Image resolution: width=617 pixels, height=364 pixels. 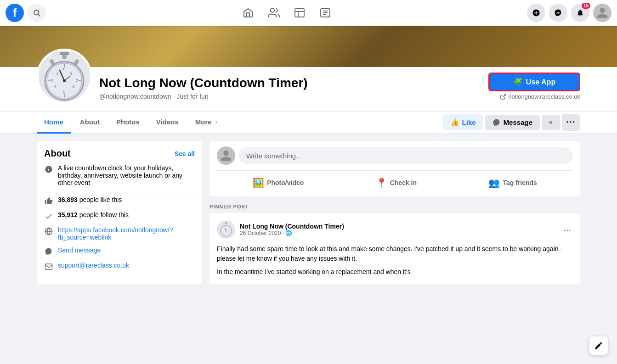 I want to click on more-actions-button: ···, so click(x=571, y=122).